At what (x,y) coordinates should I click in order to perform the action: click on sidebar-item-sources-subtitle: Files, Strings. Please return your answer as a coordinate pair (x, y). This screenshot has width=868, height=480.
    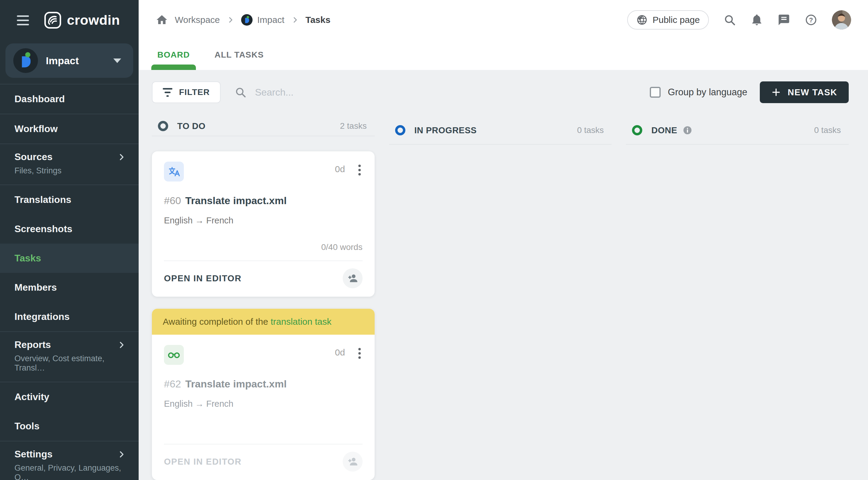
    Looking at the image, I should click on (71, 171).